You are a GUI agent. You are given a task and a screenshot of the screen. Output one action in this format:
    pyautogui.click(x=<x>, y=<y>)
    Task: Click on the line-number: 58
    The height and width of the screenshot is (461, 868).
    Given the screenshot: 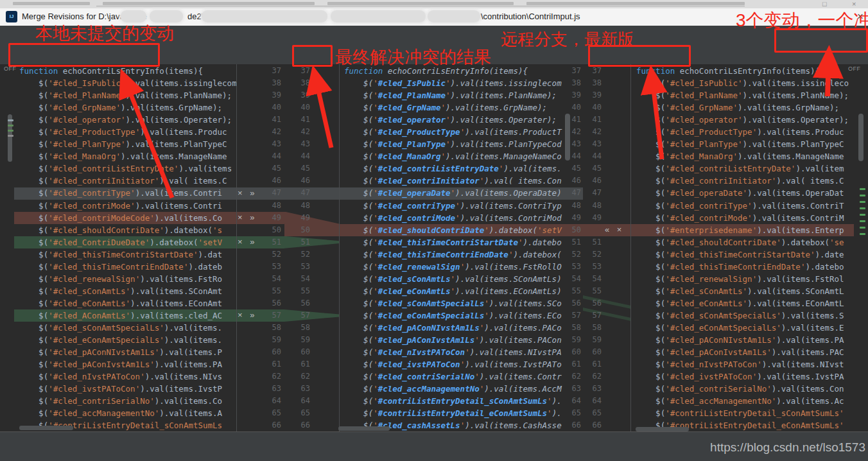 What is the action you would take?
    pyautogui.click(x=573, y=327)
    